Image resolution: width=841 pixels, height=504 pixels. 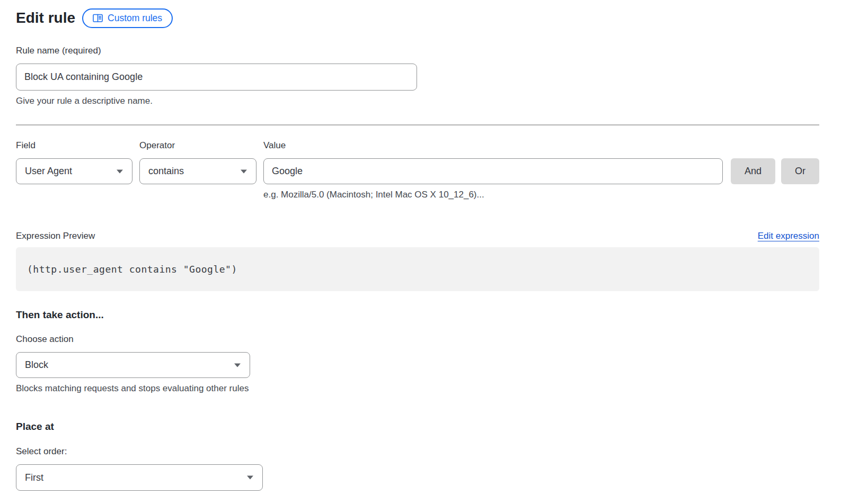 I want to click on page-header: Edit rule Custom rules, so click(x=418, y=18).